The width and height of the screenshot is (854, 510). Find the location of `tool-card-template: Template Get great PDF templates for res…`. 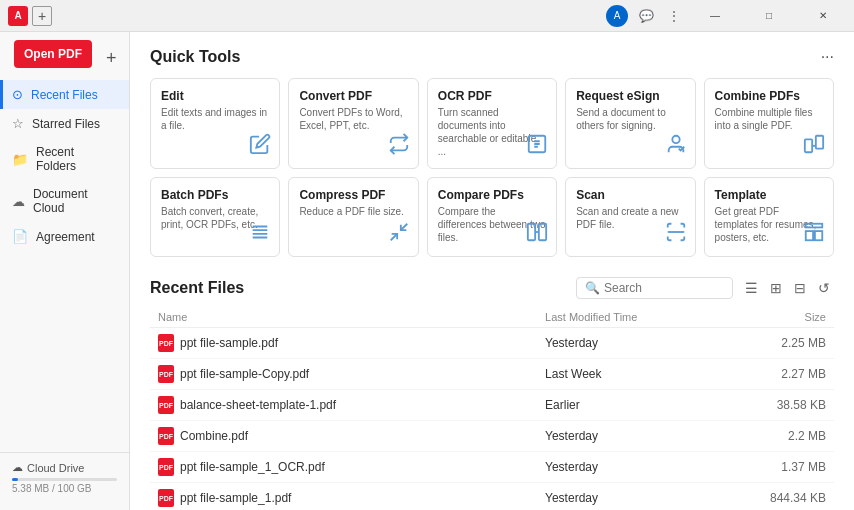

tool-card-template: Template Get great PDF templates for res… is located at coordinates (769, 217).